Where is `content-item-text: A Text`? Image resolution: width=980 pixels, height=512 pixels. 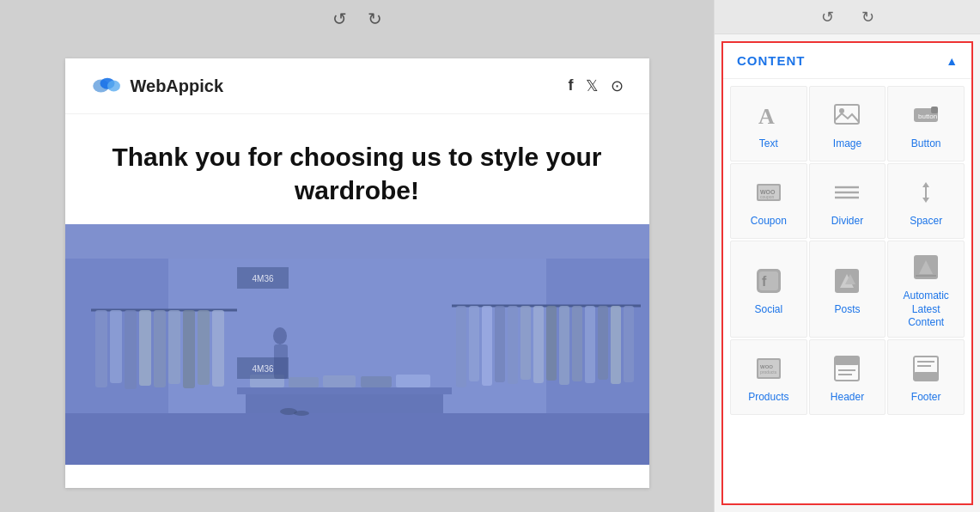 content-item-text: A Text is located at coordinates (769, 124).